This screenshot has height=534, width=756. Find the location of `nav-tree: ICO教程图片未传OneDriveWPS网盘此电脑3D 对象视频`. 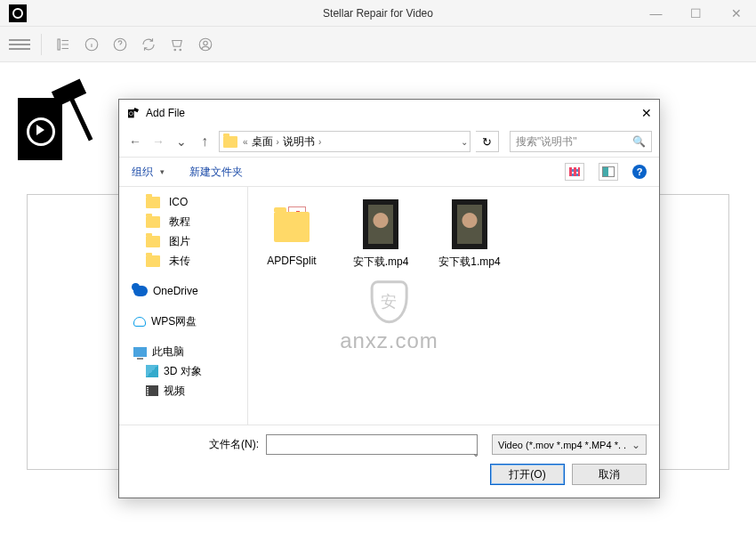

nav-tree: ICO教程图片未传OneDriveWPS网盘此电脑3D 对象视频 is located at coordinates (183, 306).